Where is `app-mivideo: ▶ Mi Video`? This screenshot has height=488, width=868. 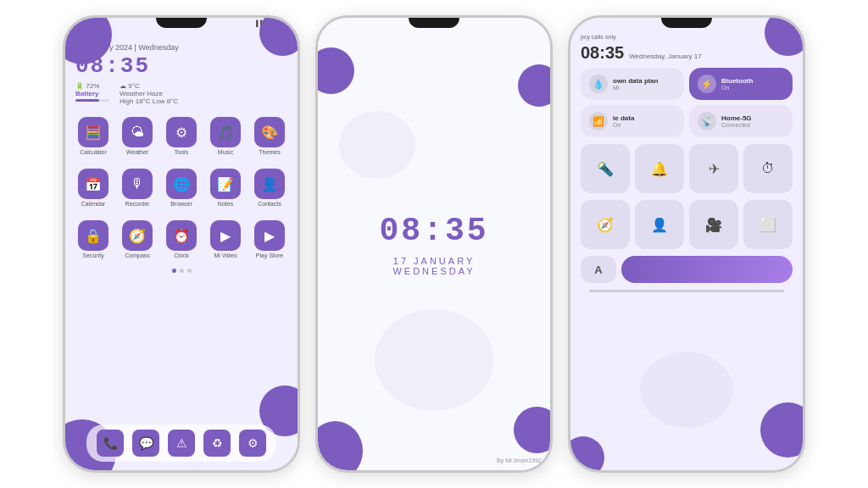 app-mivideo: ▶ Mi Video is located at coordinates (225, 239).